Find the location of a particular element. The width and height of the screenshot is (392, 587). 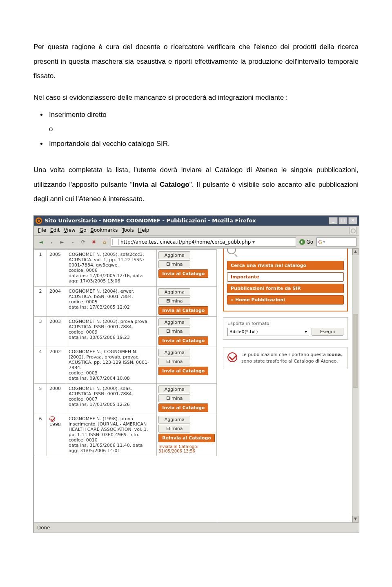

link-home-pubblicazioni: « Home Pubblicazioni is located at coordinates (285, 300).